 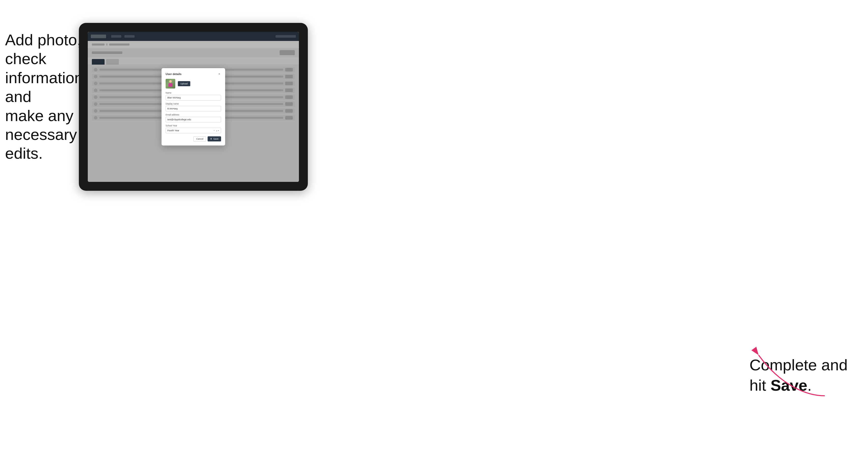 I want to click on tablet-screen: User details × Upload, so click(x=193, y=107).